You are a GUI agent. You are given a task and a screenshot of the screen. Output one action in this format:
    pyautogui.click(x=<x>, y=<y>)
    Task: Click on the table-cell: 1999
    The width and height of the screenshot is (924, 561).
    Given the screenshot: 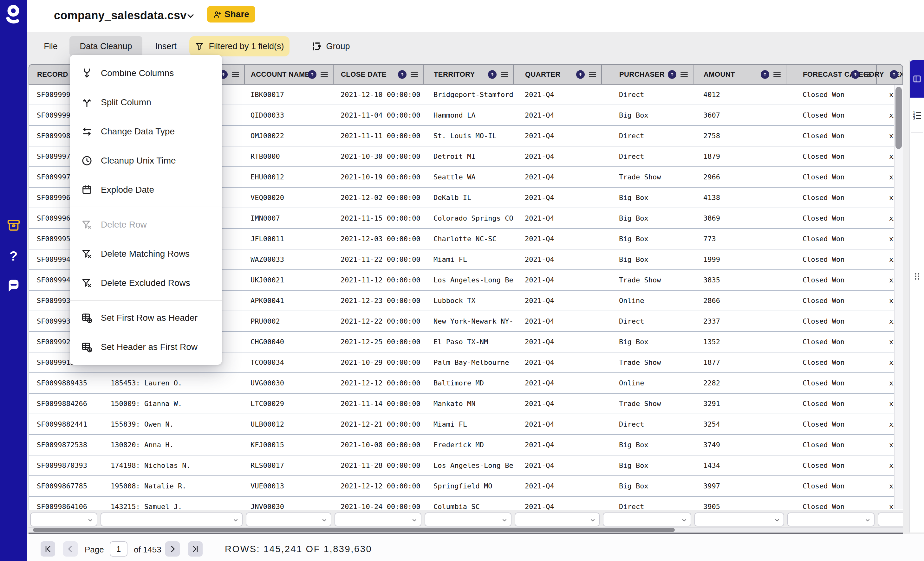 What is the action you would take?
    pyautogui.click(x=740, y=259)
    